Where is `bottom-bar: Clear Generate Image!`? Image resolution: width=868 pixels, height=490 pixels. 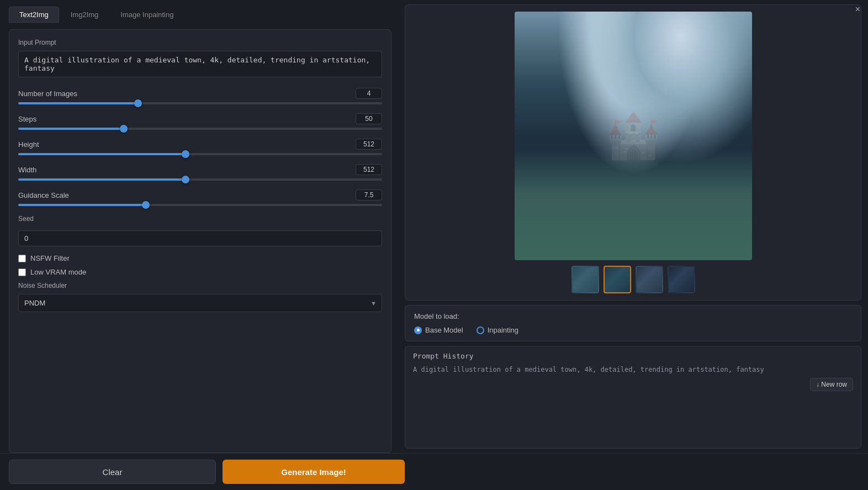
bottom-bar: Clear Generate Image! is located at coordinates (434, 472).